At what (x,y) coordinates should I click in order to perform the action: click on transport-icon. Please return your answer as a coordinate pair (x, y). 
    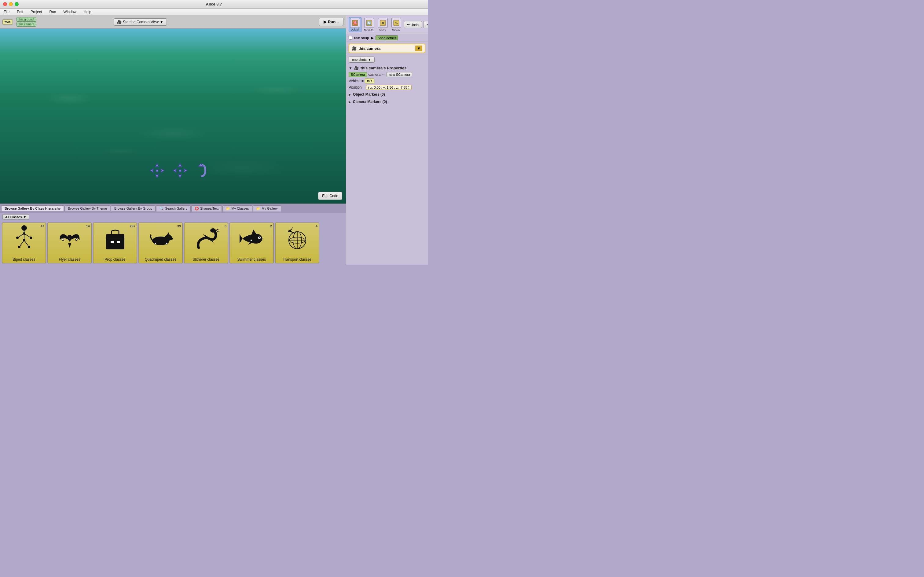
    Looking at the image, I should click on (297, 239).